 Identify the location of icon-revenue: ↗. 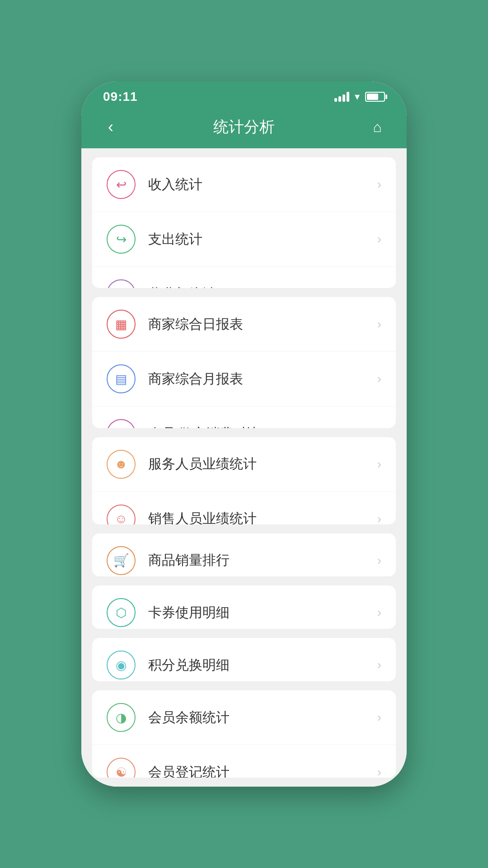
(121, 284).